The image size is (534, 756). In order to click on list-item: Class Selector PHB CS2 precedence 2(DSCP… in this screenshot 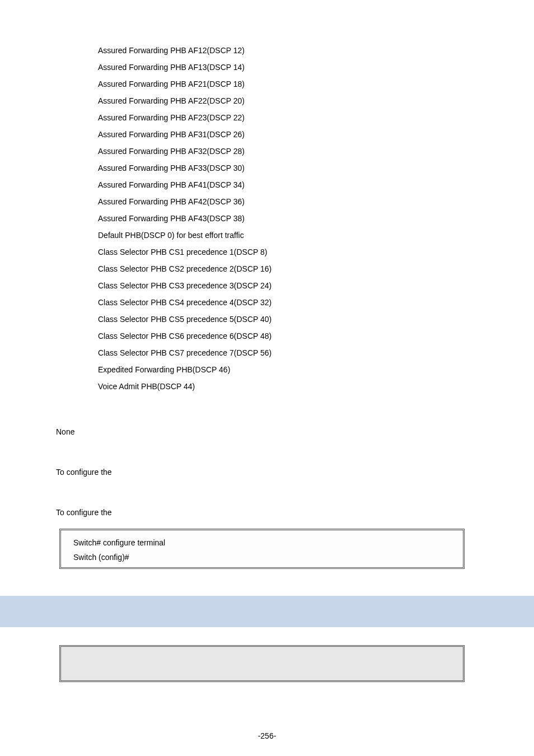, I will do `click(288, 269)`.